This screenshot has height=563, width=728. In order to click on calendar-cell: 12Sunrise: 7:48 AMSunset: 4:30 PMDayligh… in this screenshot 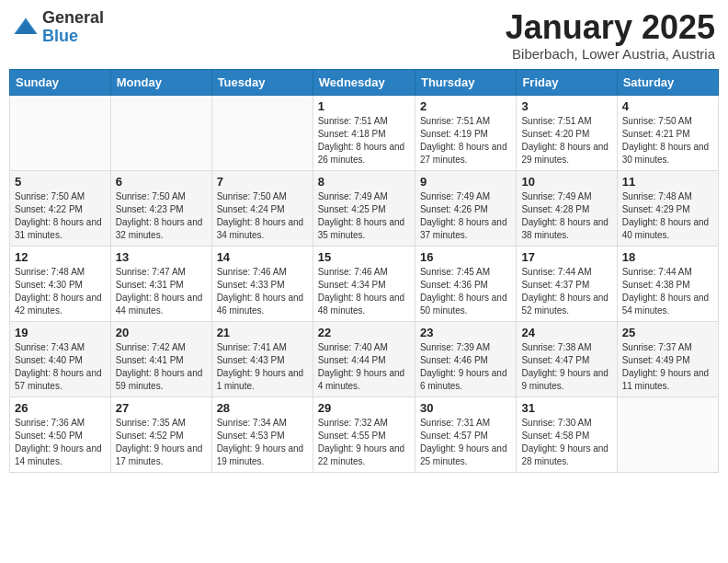, I will do `click(61, 283)`.